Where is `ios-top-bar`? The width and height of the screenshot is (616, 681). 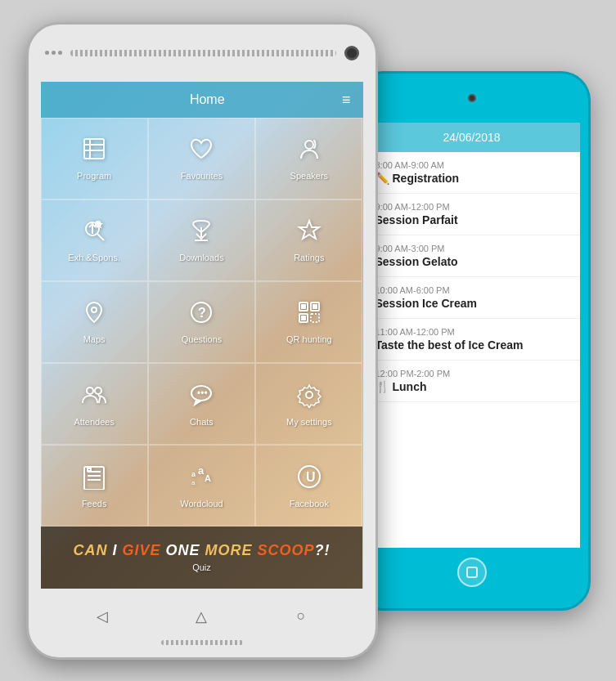 ios-top-bar is located at coordinates (472, 98).